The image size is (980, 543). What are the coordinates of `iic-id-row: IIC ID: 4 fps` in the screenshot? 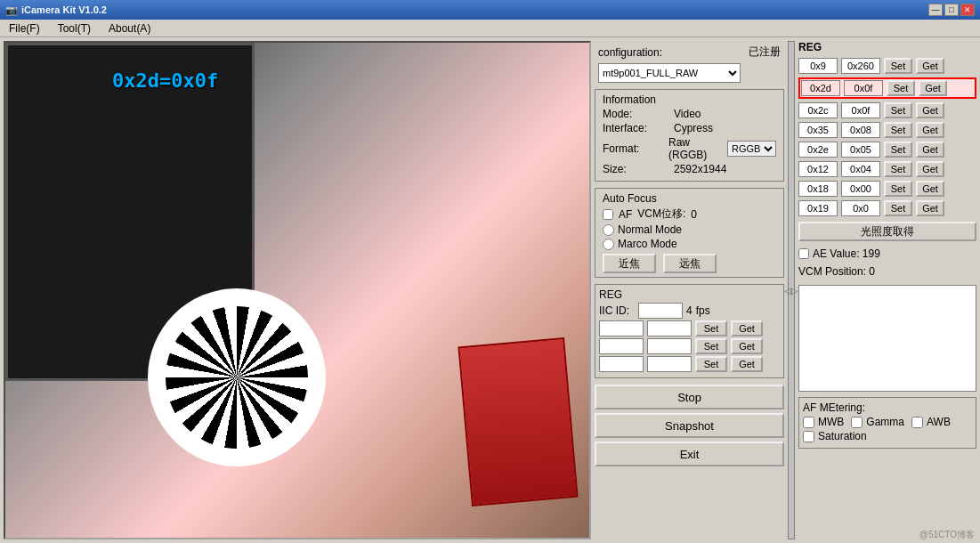 It's located at (689, 311).